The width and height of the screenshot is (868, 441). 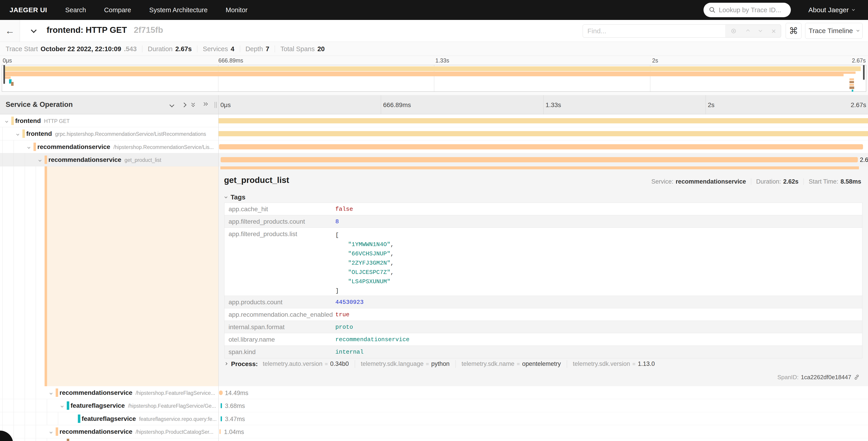 I want to click on span-row-featureflag-rpc-server: featureflagservice/hipstershop.FeatureFl…, so click(x=434, y=406).